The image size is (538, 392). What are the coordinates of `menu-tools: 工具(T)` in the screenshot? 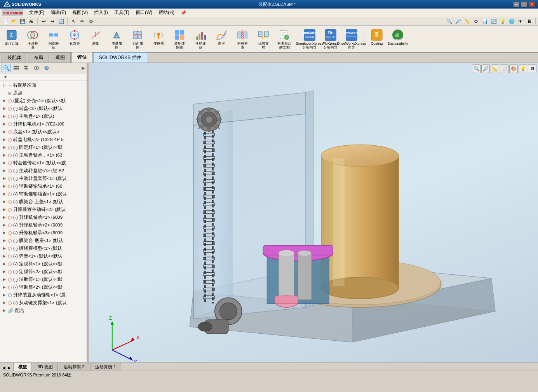 It's located at (122, 12).